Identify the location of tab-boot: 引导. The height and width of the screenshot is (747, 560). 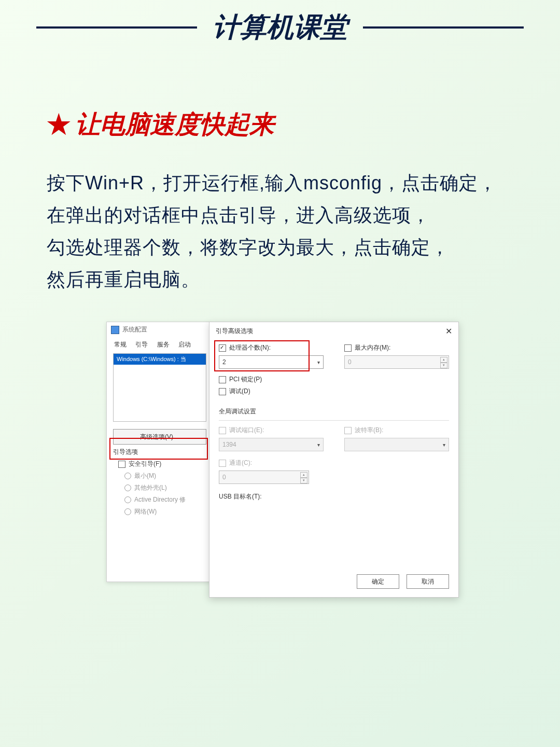
(142, 344).